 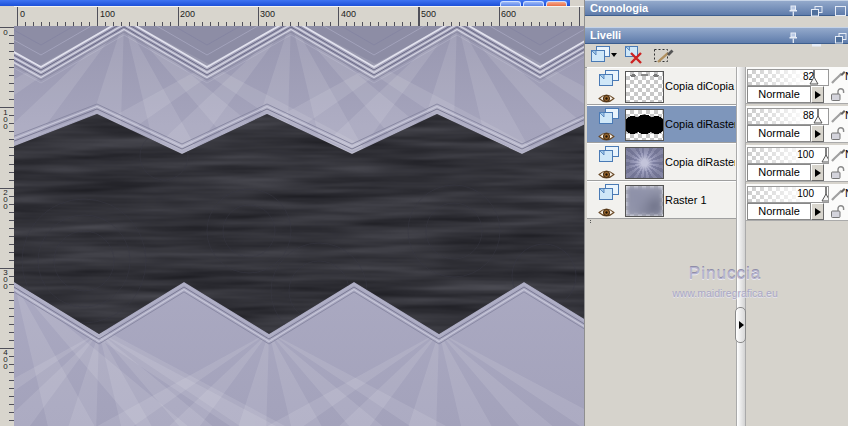 What do you see at coordinates (8, 16) in the screenshot?
I see `ruler-corner-box` at bounding box center [8, 16].